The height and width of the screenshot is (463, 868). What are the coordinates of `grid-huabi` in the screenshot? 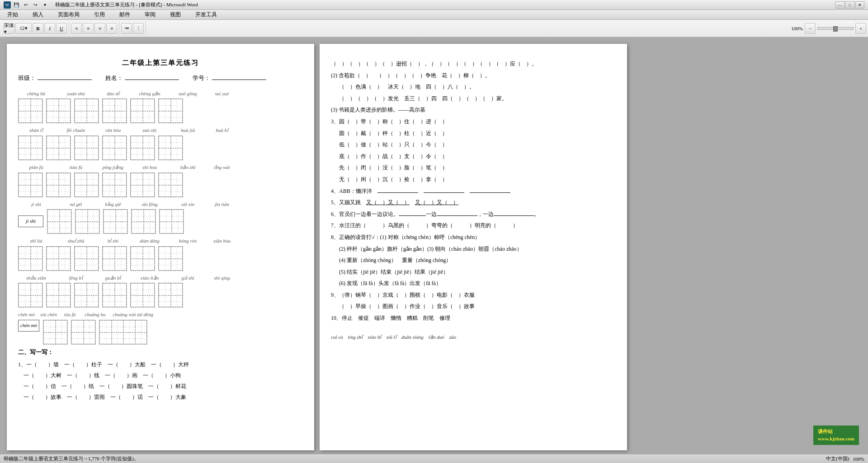 It's located at (170, 148).